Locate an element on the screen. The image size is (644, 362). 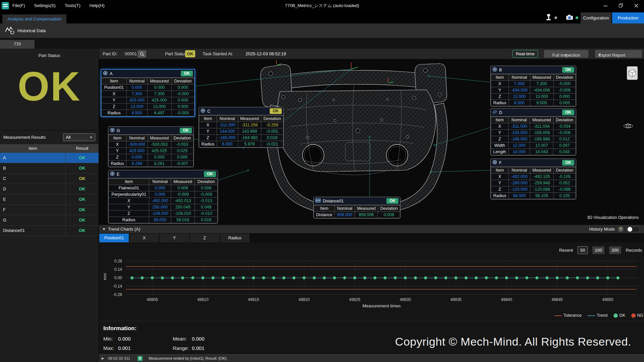
history-mode-label: History Mode is located at coordinates (602, 229).